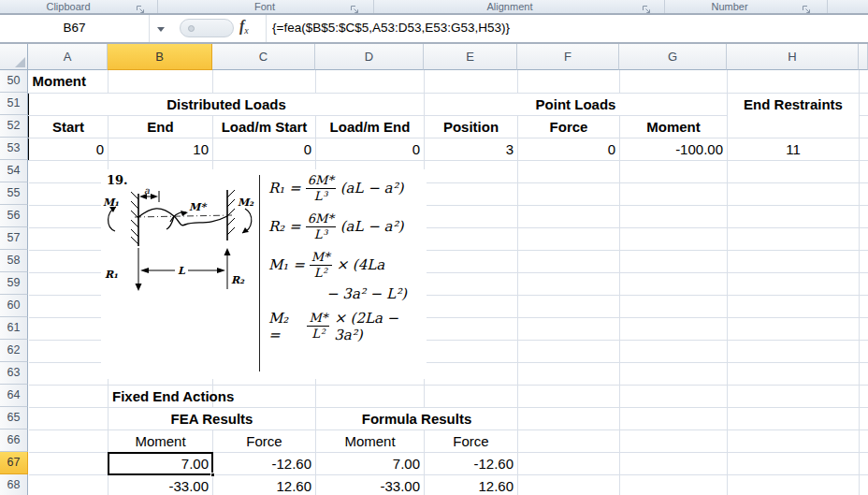 This screenshot has width=868, height=495. Describe the element at coordinates (69, 149) in the screenshot. I see `cell-a53: 0` at that location.